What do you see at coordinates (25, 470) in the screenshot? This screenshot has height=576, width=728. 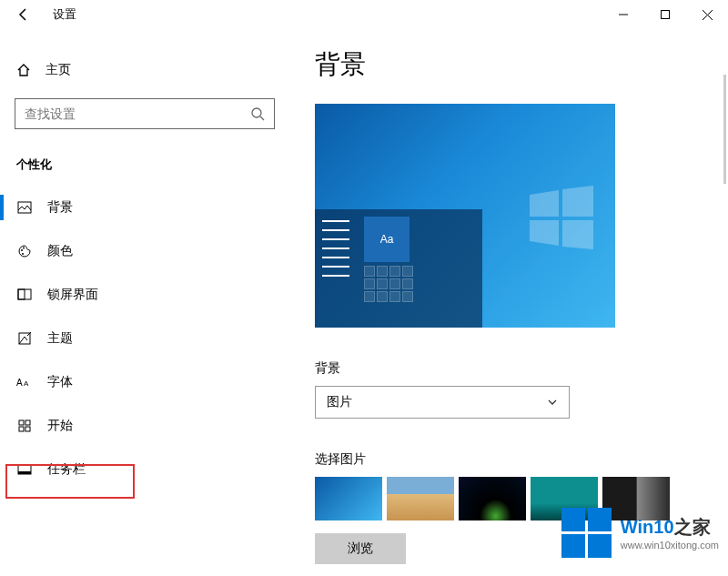 I see `taskbar-icon` at bounding box center [25, 470].